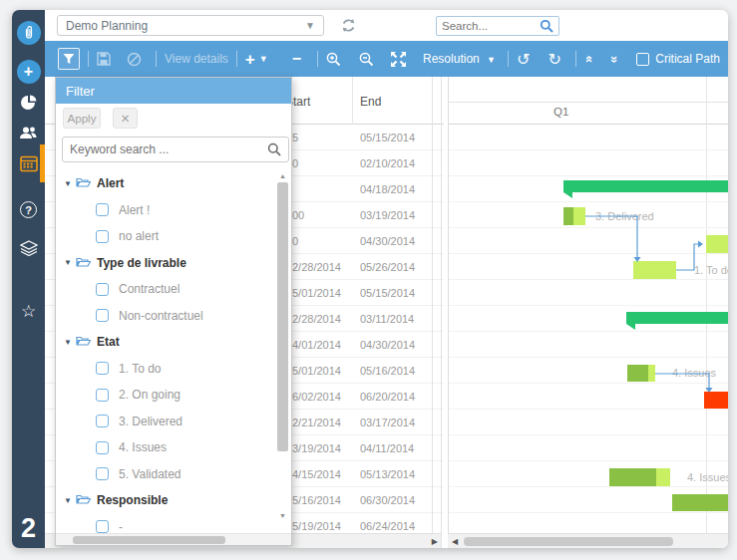 The image size is (737, 560). Describe the element at coordinates (708, 477) in the screenshot. I see `gantt-bar-label: 4. Issues` at that location.